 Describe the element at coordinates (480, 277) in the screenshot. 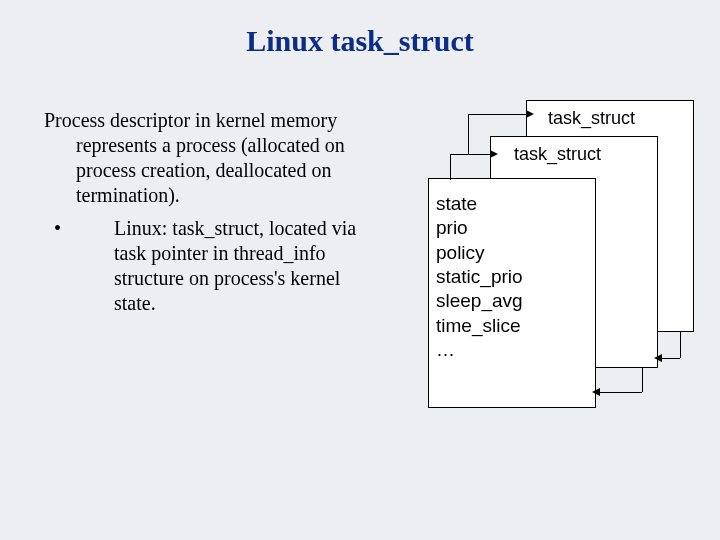

I see `task-struct-fields: state prio policy static_prio sleep_avg …` at that location.